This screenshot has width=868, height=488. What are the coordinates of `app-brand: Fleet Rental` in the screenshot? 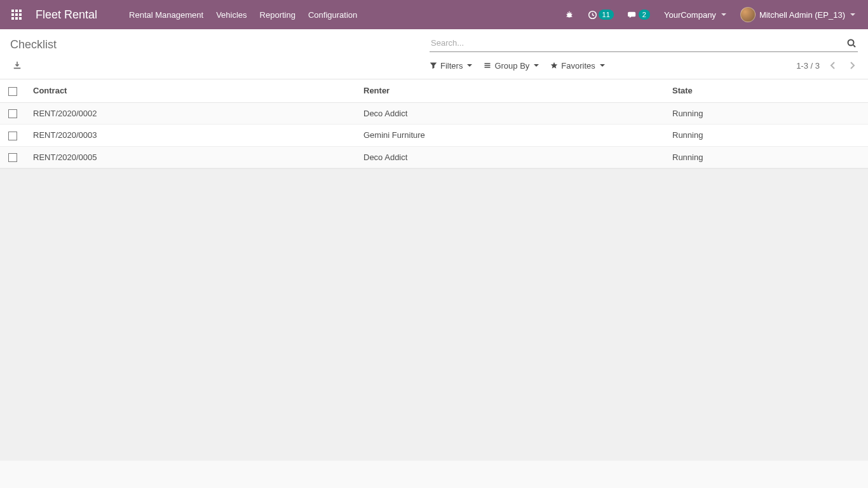 It's located at (66, 15).